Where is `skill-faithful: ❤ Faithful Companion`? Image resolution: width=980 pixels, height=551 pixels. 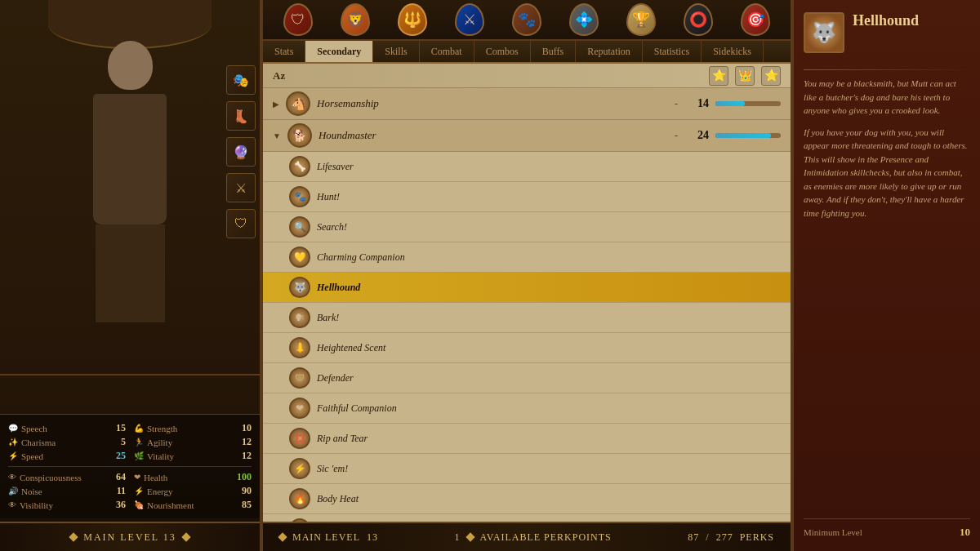 skill-faithful: ❤ Faithful Companion is located at coordinates (527, 408).